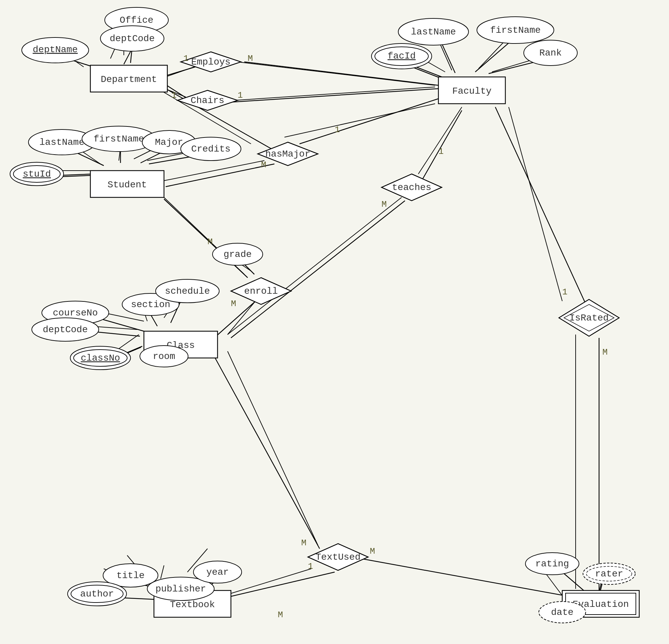  I want to click on stuId-label: stuId, so click(37, 174).